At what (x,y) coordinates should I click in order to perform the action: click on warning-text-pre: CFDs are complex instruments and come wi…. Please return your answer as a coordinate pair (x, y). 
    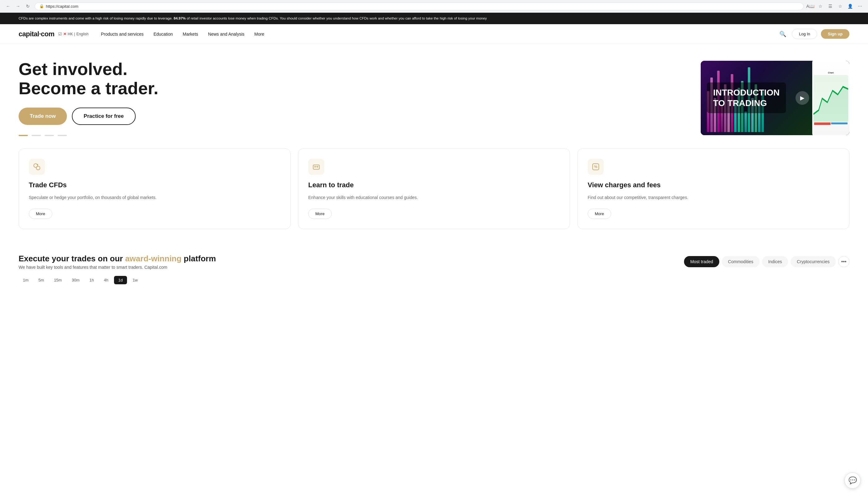
    Looking at the image, I should click on (96, 18).